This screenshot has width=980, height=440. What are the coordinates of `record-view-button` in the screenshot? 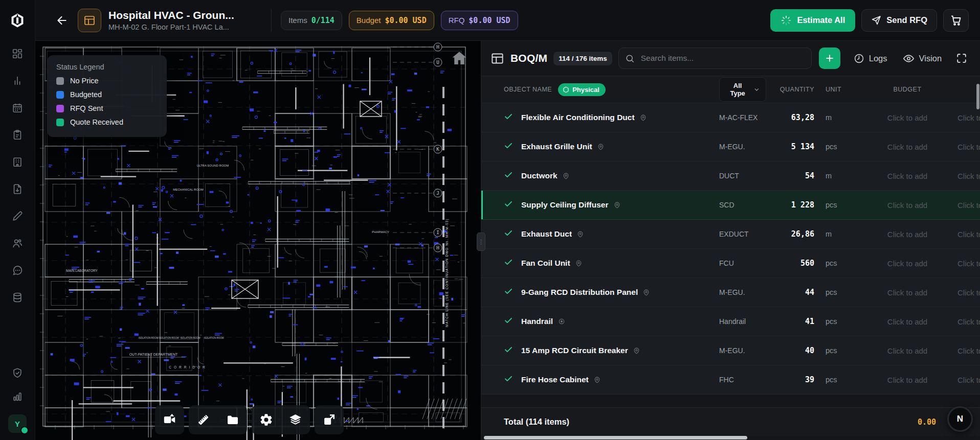 It's located at (170, 420).